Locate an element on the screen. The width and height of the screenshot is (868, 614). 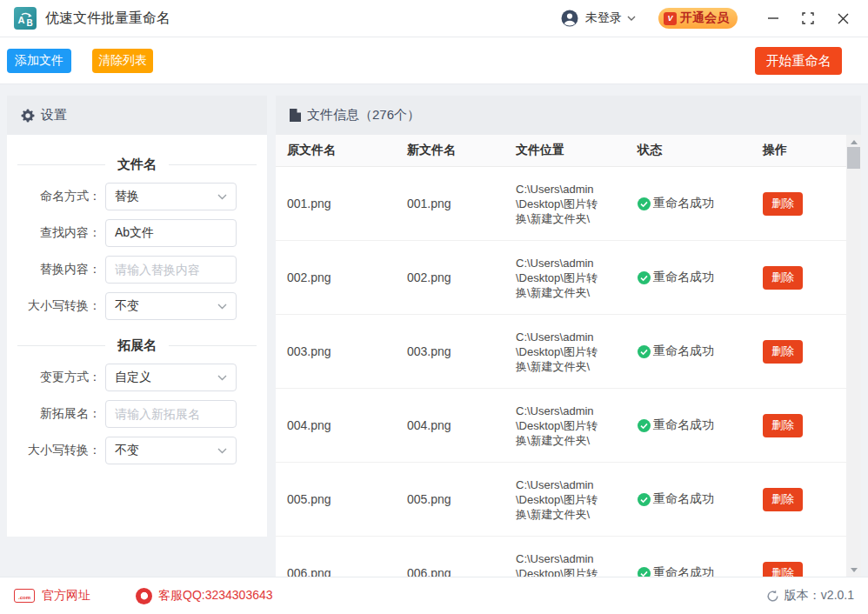
clear-list-button: 清除列表 is located at coordinates (123, 61).